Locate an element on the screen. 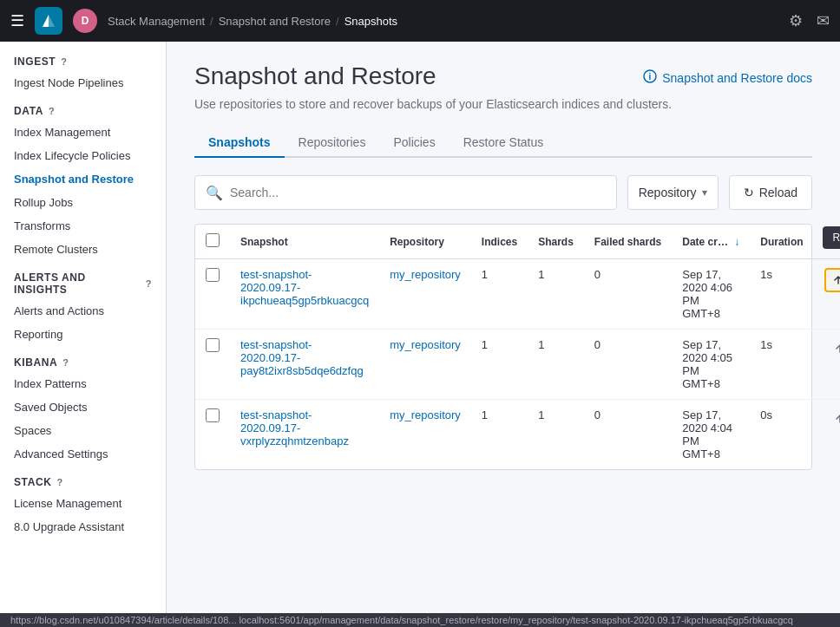 The height and width of the screenshot is (627, 840). table-header-row: Snapshot Repository Indices Shards Faile… is located at coordinates (517, 242).